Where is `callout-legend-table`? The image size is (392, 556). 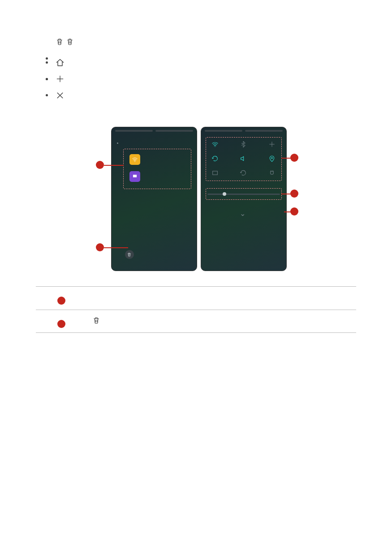
callout-legend-table is located at coordinates (196, 310).